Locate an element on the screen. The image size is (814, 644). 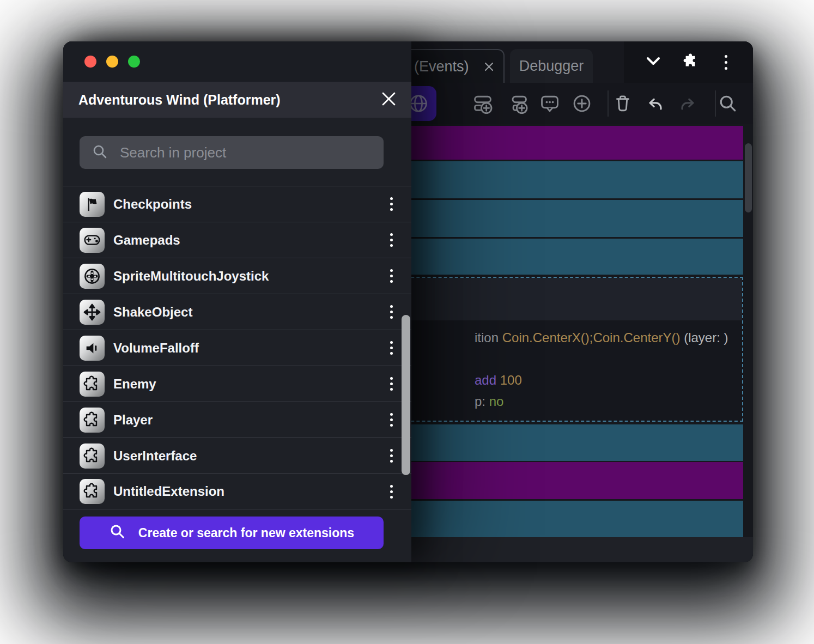
close-panel-icon is located at coordinates (389, 100).